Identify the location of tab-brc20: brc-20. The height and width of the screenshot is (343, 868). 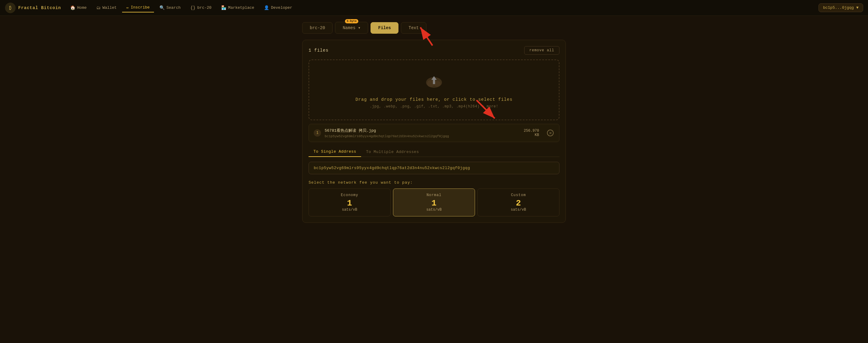
(317, 28).